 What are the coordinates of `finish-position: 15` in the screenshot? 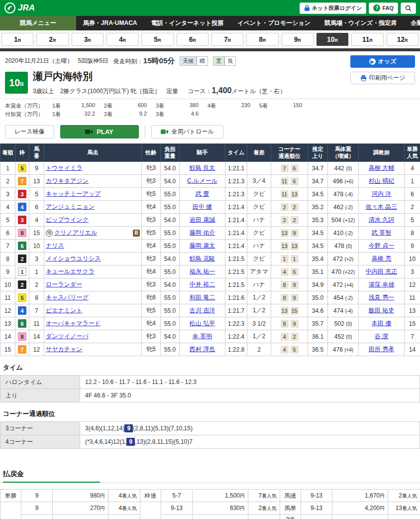 It's located at (8, 350).